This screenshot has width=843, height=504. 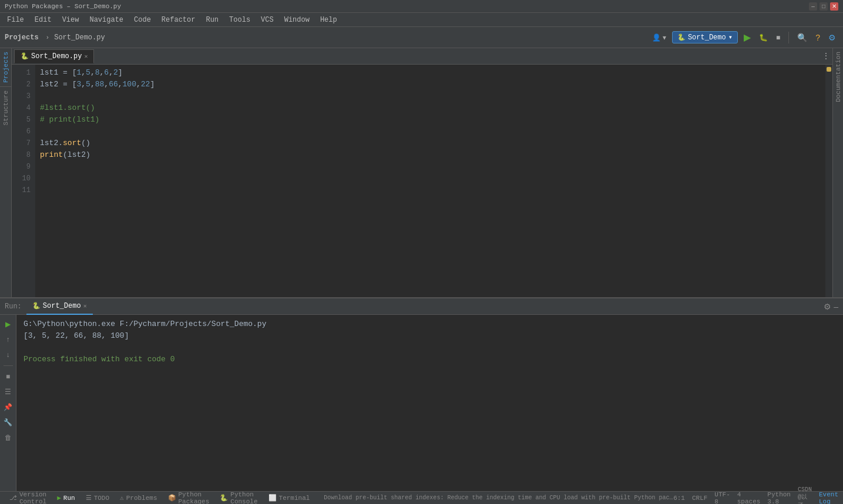 I want to click on projects-label: Projects, so click(x=22, y=38).